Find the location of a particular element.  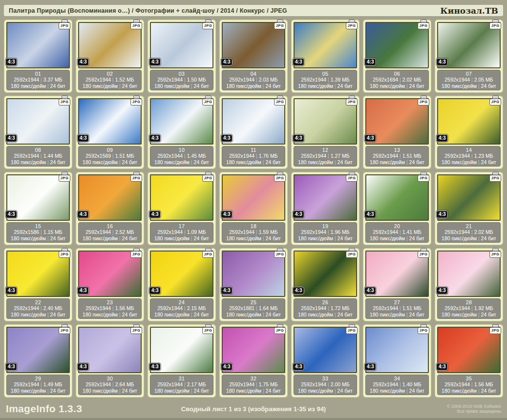

photo-card: JPG 4:3 15 2592x1586 | 1.15 МБ 180 пикс/… is located at coordinates (38, 209).